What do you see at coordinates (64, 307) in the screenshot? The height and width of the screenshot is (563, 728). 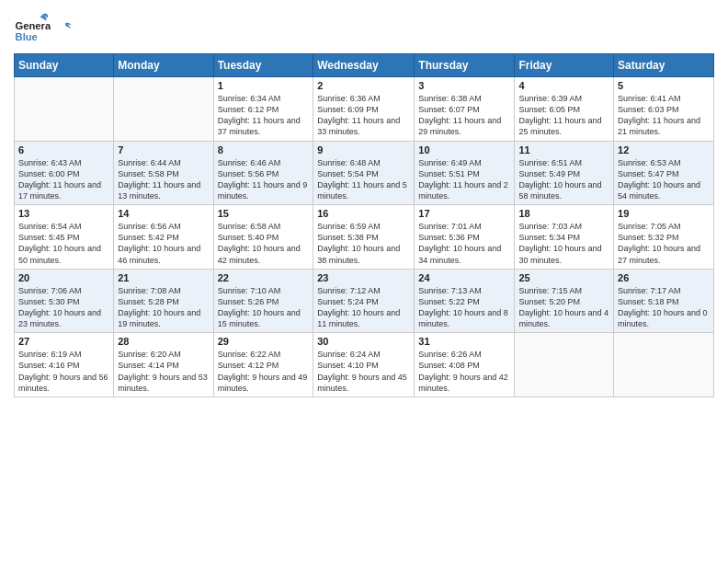 I see `cell-content: Sunrise: 7:06 AMSunset: 5:30 PMDaylight:…` at bounding box center [64, 307].